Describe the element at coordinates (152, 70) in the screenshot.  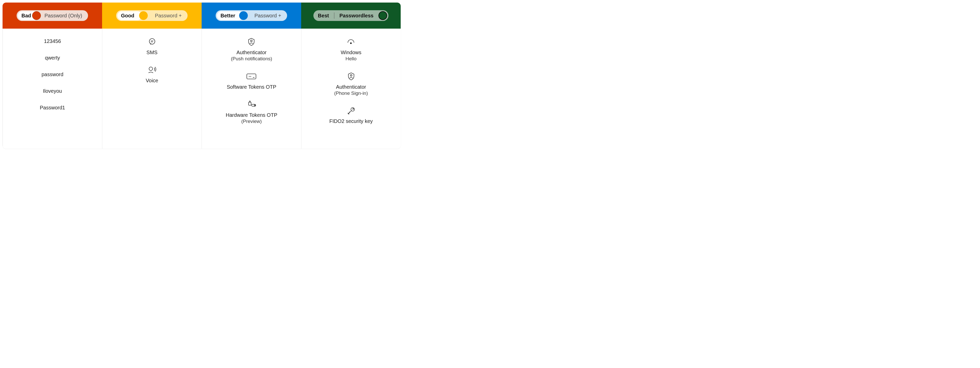
I see `voice-icon` at that location.